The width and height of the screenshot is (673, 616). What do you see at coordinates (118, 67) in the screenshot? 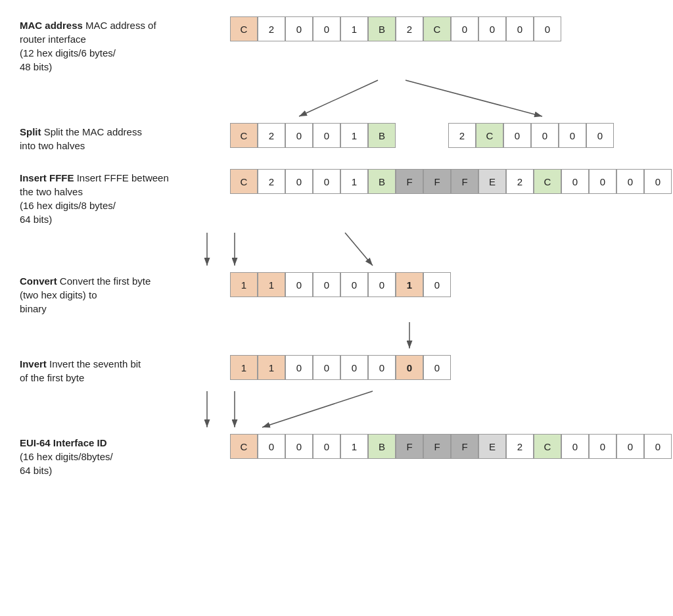
I see `mac-label-4: 48 bits)` at bounding box center [118, 67].